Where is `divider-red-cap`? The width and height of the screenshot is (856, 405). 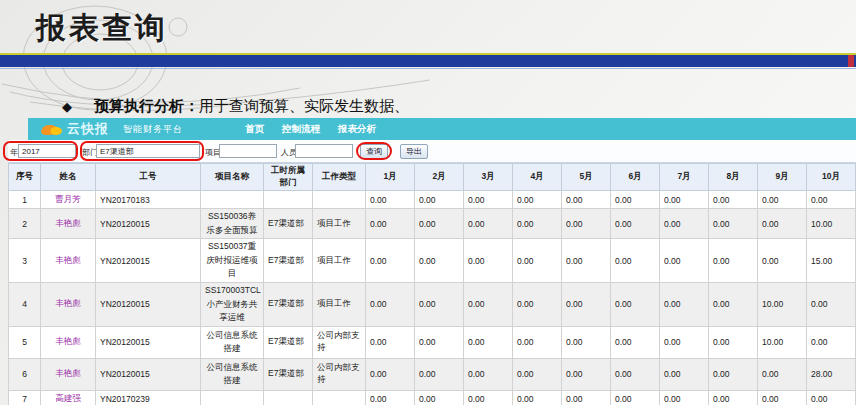 divider-red-cap is located at coordinates (851, 61).